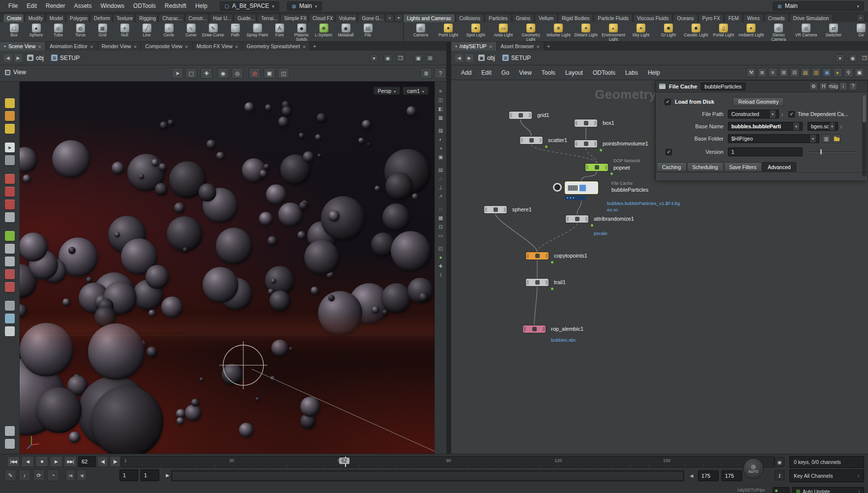  I want to click on stop-button: ■, so click(42, 462).